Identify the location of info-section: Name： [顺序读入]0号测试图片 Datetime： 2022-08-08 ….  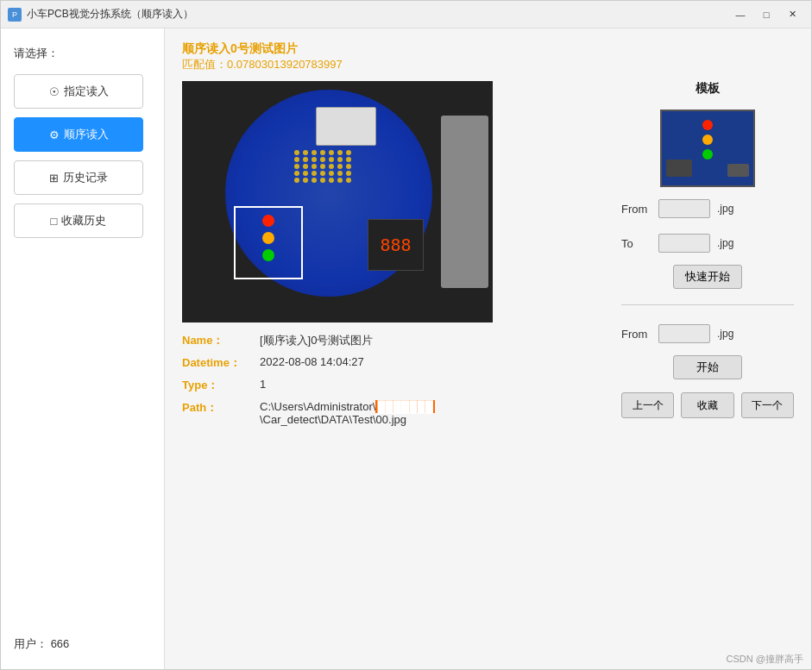
(393, 379).